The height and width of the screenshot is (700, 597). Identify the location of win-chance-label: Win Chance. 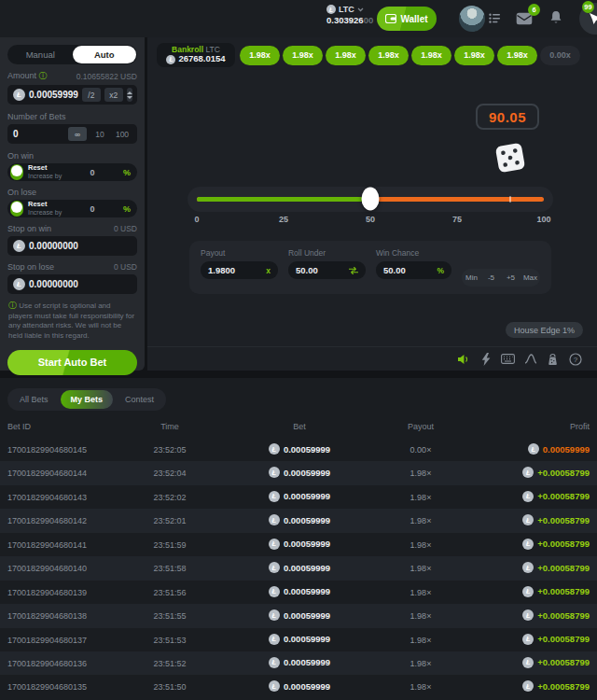
(414, 253).